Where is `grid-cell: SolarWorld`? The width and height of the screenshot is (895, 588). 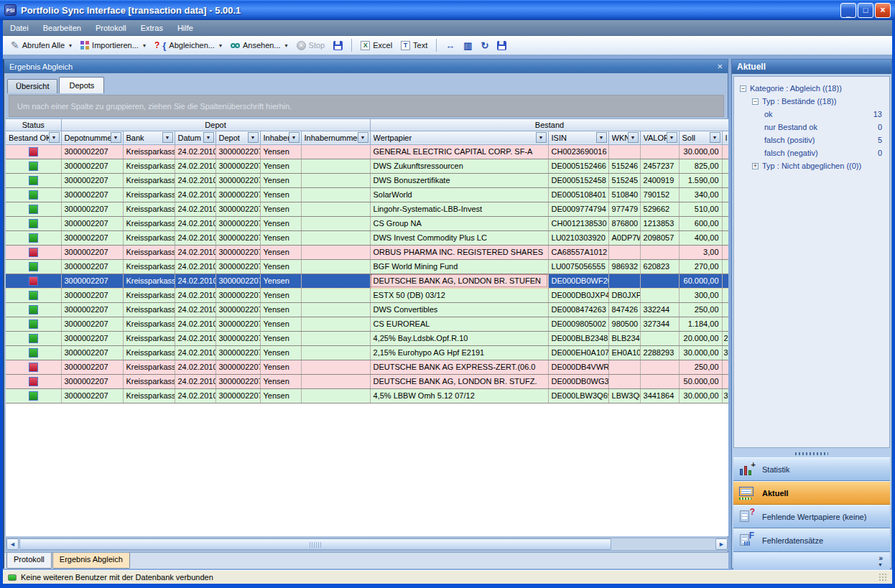 grid-cell: SolarWorld is located at coordinates (459, 195).